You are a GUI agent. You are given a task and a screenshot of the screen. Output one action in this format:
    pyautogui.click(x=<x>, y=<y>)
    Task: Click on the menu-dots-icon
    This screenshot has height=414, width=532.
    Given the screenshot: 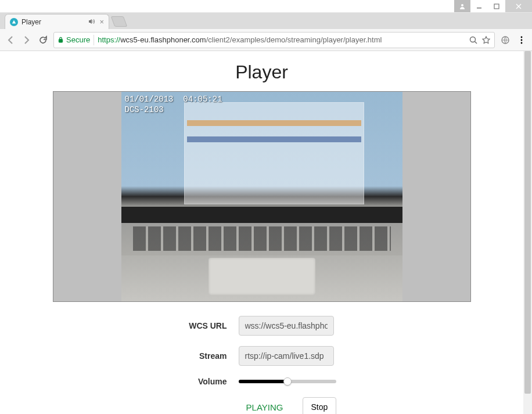 What is the action you would take?
    pyautogui.click(x=522, y=40)
    